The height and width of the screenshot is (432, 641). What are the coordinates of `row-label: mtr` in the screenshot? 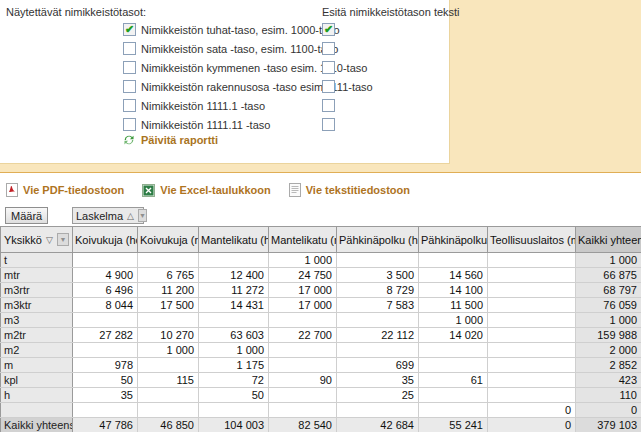 It's located at (37, 276).